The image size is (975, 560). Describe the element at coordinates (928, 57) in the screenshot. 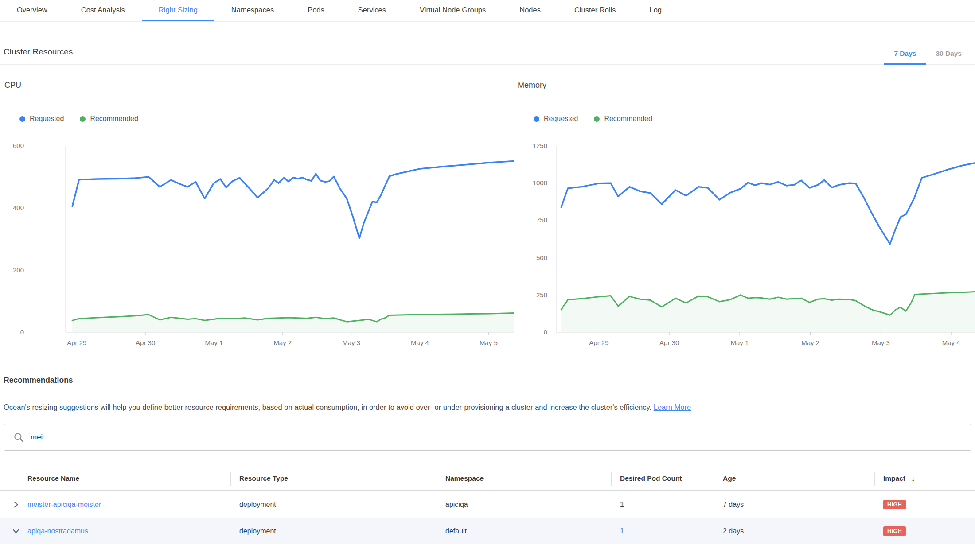

I see `time-range-toggle: 7 Days 30 Days` at that location.